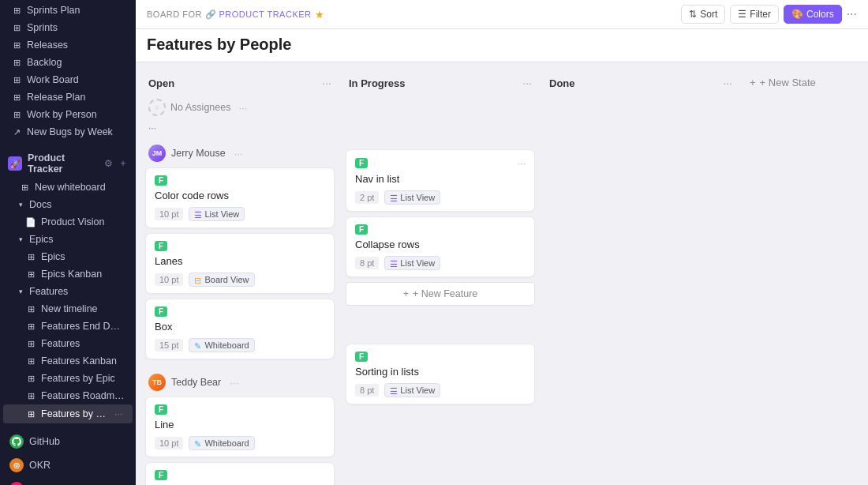  I want to click on no-assignees-more-button: ···, so click(243, 107).